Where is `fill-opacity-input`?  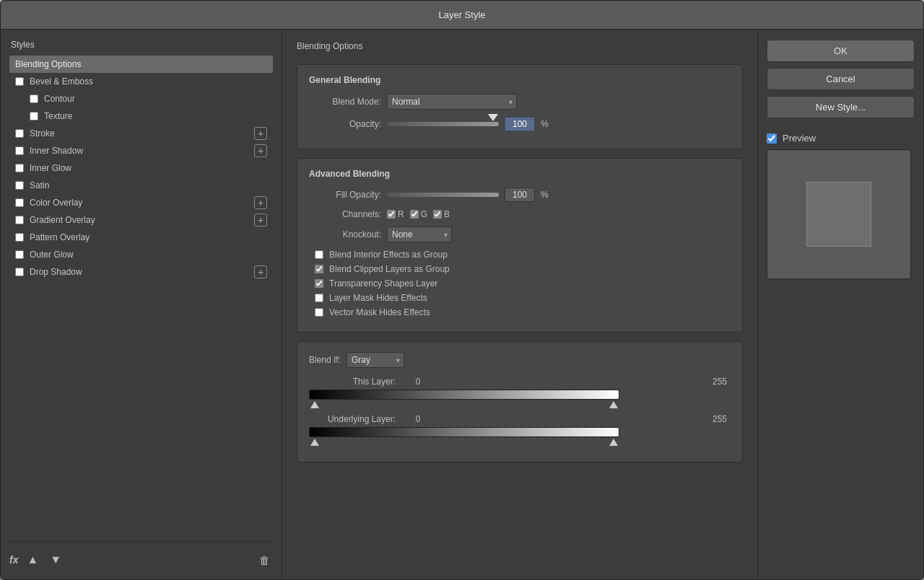 fill-opacity-input is located at coordinates (520, 195).